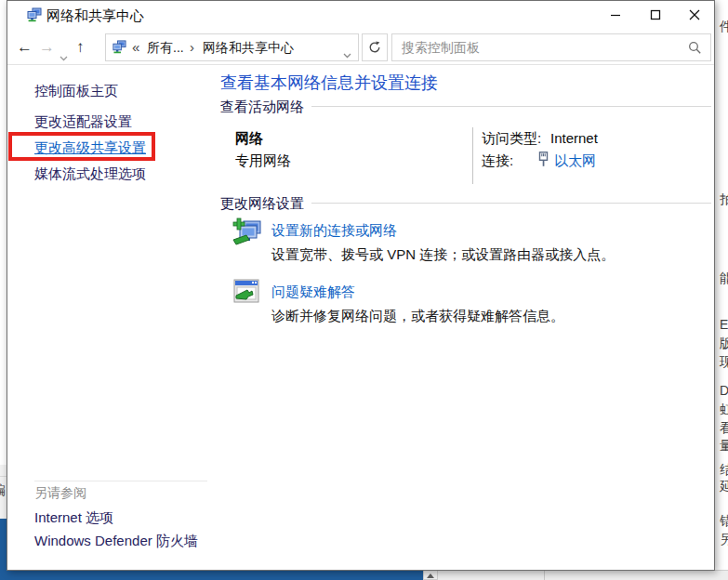 The height and width of the screenshot is (580, 728). I want to click on setup-new-connection-description: 设置宽带、拨号或 VPN 连接；或设置路由器或接入点。, so click(443, 255).